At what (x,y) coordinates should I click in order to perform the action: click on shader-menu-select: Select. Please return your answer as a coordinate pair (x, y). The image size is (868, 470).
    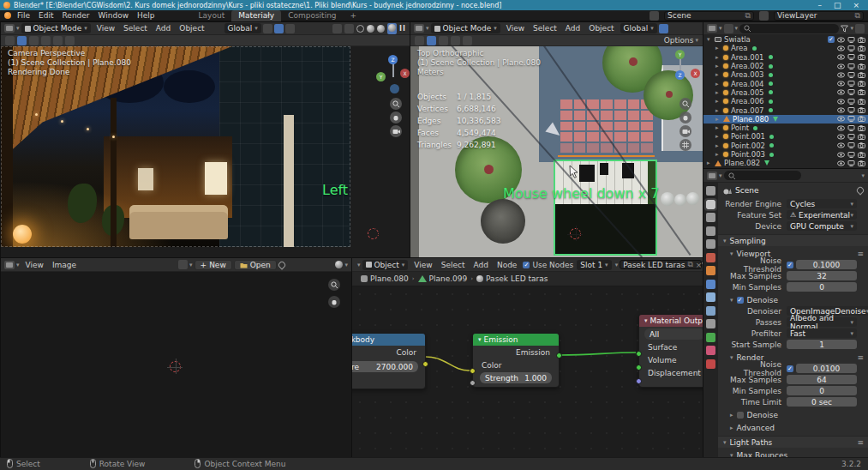
    Looking at the image, I should click on (453, 265).